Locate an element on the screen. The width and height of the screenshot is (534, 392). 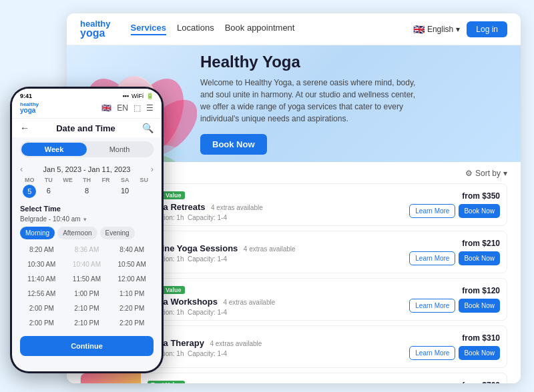
calendar-navigation: ‹ Jan 5, 2023 - Jan 11, 2023 › is located at coordinates (87, 169).